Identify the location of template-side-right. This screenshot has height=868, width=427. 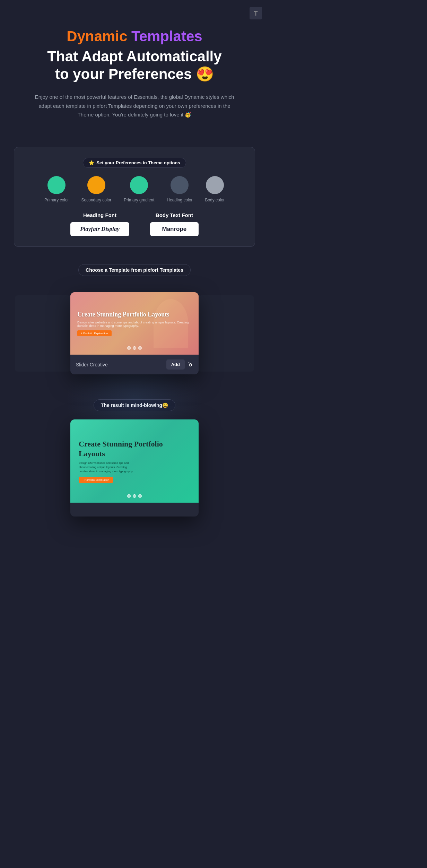
(226, 333).